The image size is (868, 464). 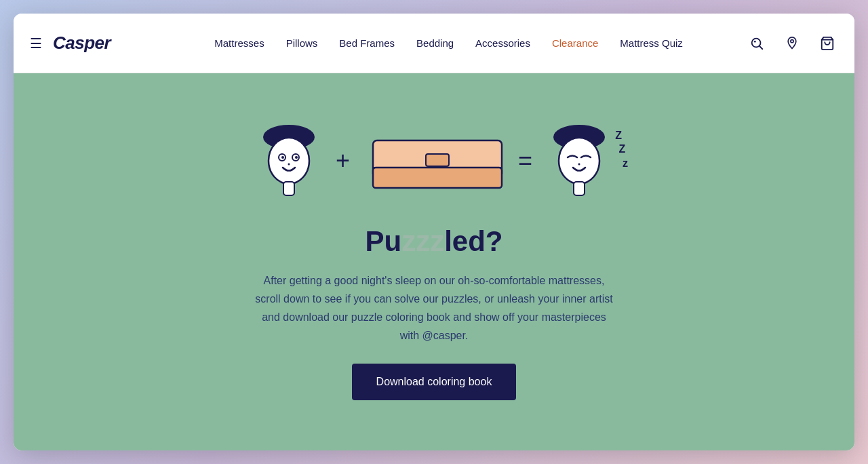 What do you see at coordinates (367, 43) in the screenshot?
I see `nav-bed-frames: Bed Frames` at bounding box center [367, 43].